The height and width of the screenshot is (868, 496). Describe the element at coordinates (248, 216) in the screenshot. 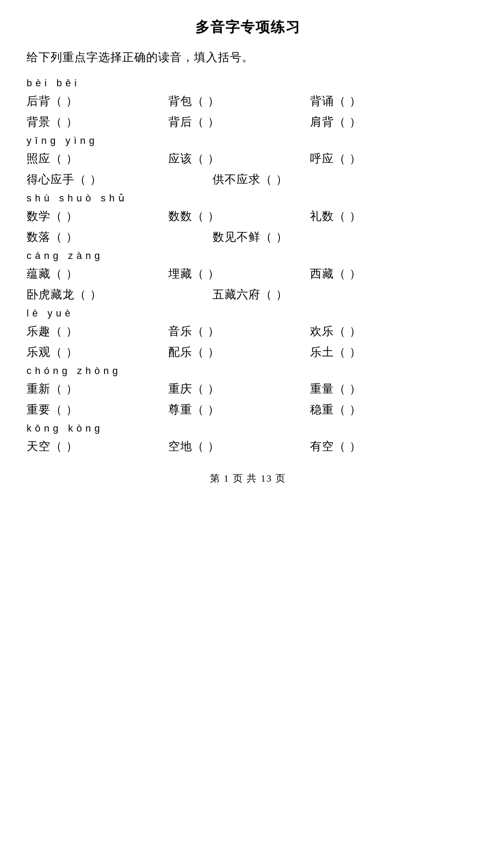

I see `items-row-2-0: 数学（ ）数数（ ）礼数（ ）` at that location.